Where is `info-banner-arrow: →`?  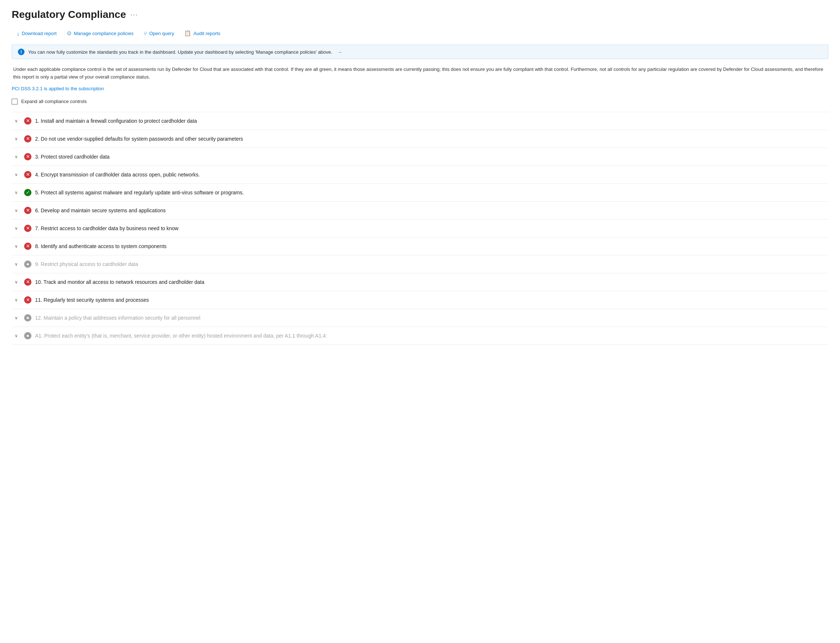
info-banner-arrow: → is located at coordinates (340, 52).